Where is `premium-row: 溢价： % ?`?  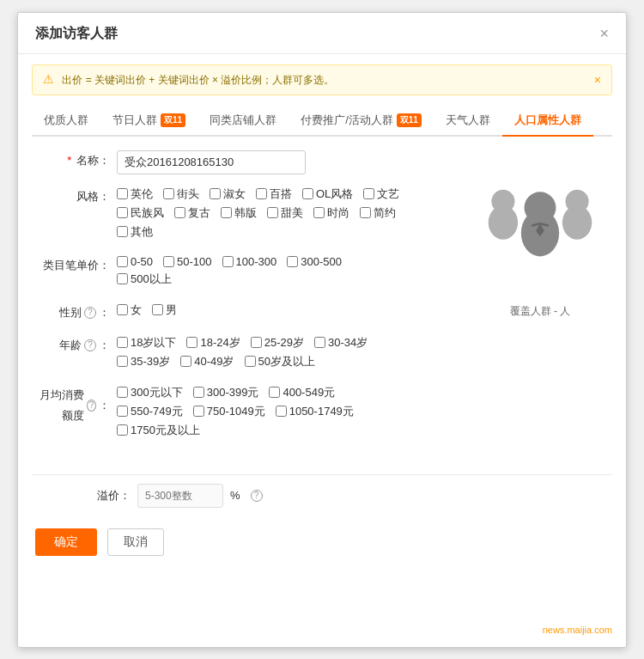
premium-row: 溢价： % ? is located at coordinates (322, 496).